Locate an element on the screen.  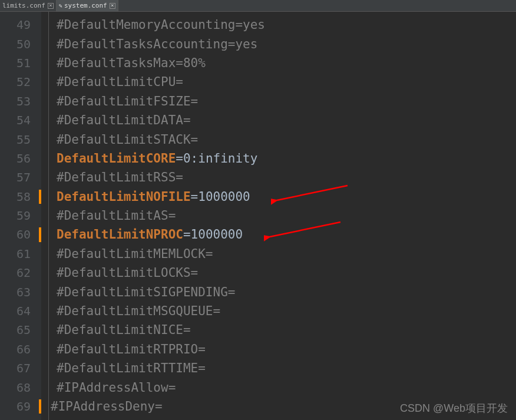
code-line: #DefaultLimitRTPRIO= is located at coordinates (286, 349).